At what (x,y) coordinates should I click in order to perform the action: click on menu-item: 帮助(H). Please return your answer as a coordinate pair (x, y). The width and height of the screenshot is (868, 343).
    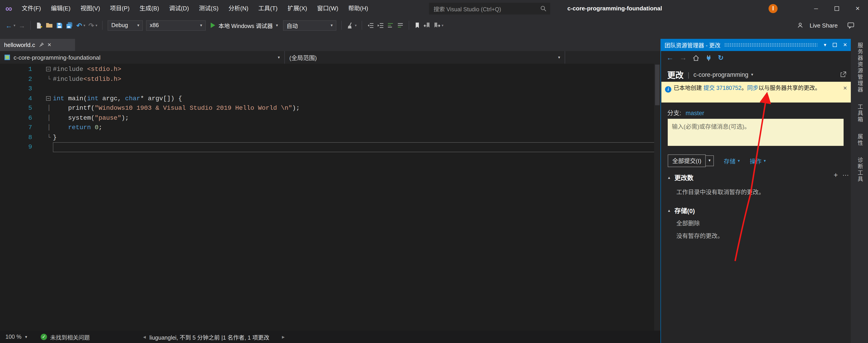
    Looking at the image, I should click on (359, 9).